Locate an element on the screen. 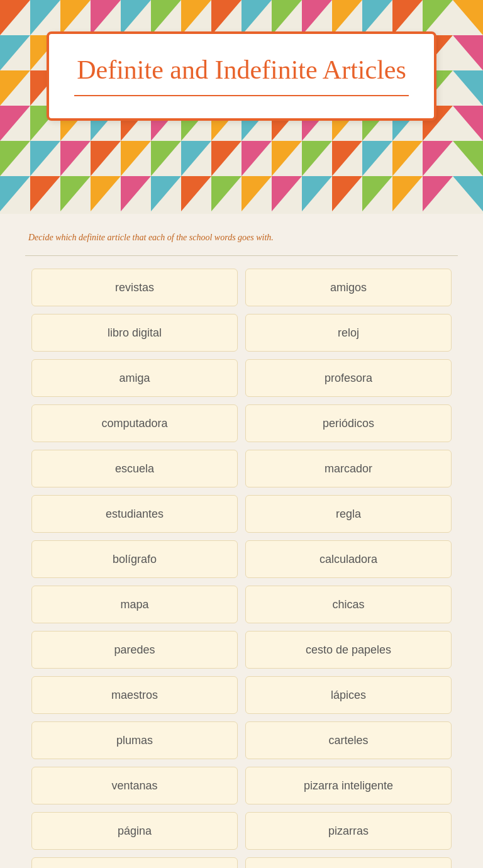 This screenshot has width=483, height=868. word-card: amigos is located at coordinates (348, 287).